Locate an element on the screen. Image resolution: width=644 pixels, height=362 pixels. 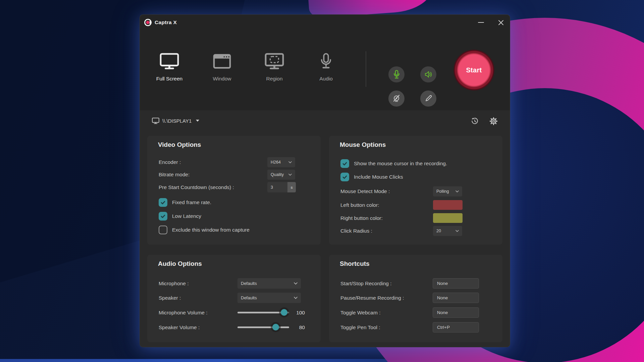
speaker-volume-value: 80 is located at coordinates (298, 327).